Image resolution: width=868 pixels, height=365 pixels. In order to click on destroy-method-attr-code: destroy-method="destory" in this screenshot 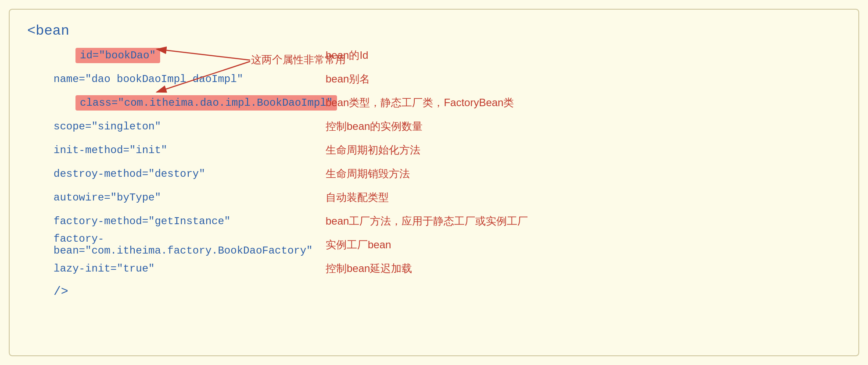, I will do `click(163, 174)`.